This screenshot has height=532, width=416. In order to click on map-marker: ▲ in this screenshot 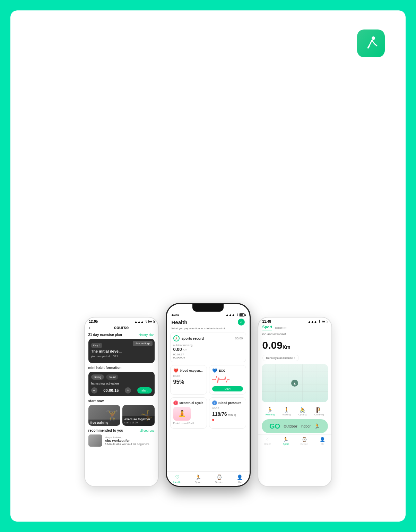, I will do `click(295, 383)`.